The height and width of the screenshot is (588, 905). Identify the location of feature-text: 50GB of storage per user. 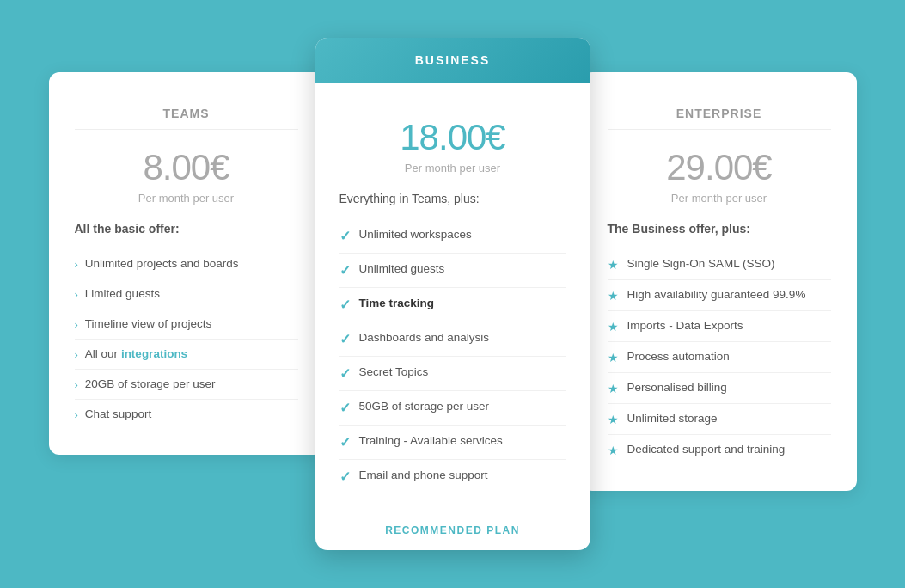
(425, 406).